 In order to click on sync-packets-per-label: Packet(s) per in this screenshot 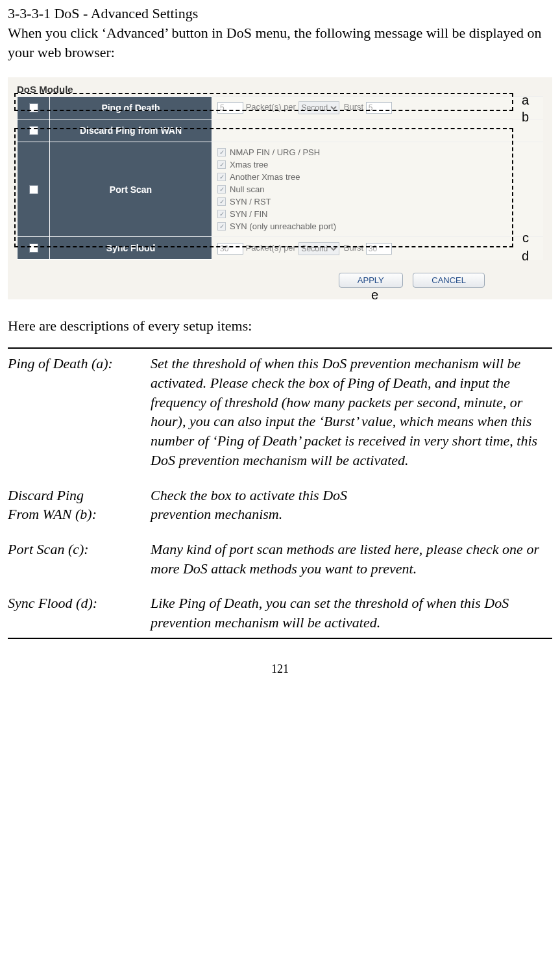, I will do `click(271, 248)`.